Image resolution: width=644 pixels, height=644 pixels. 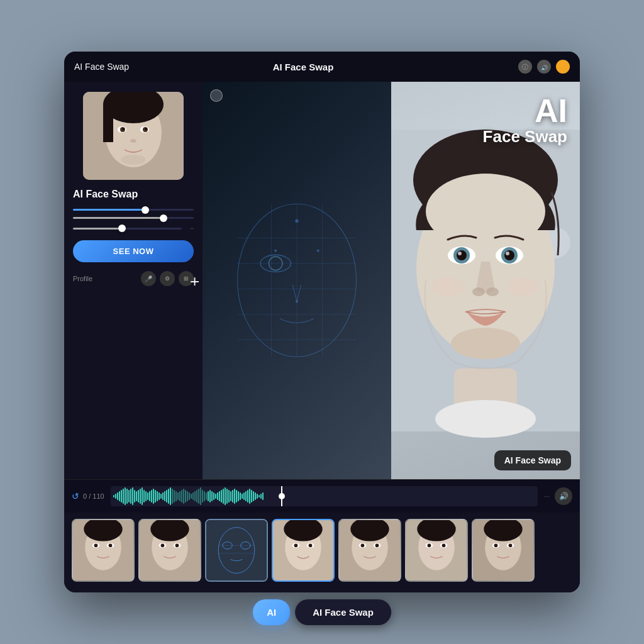 I want to click on volume-control-btn: 🔊, so click(x=564, y=496).